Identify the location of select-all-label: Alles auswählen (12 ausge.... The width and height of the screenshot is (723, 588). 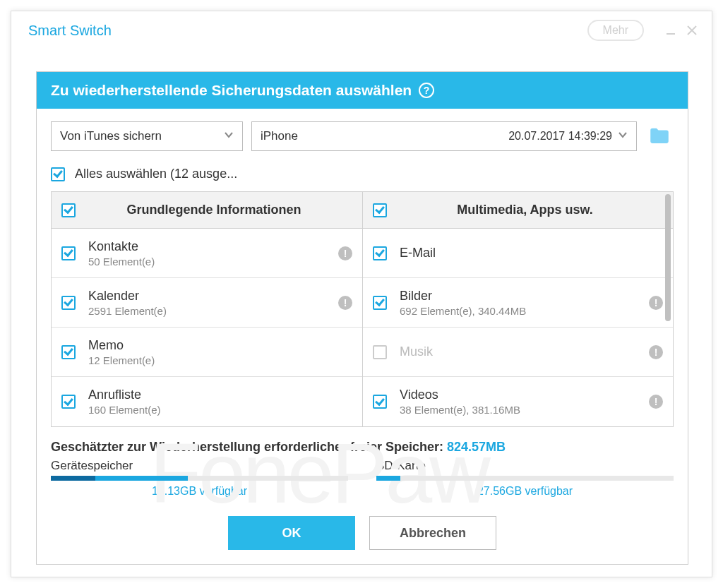
(156, 174).